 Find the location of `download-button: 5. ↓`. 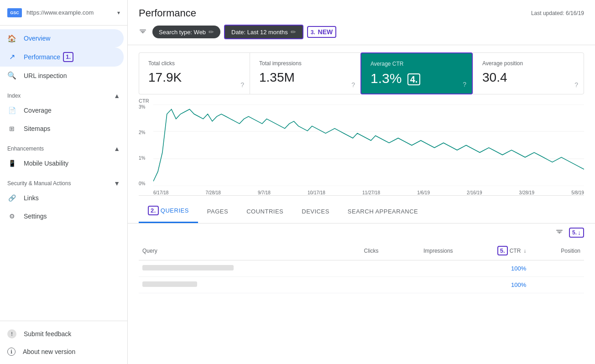

download-button: 5. ↓ is located at coordinates (577, 233).